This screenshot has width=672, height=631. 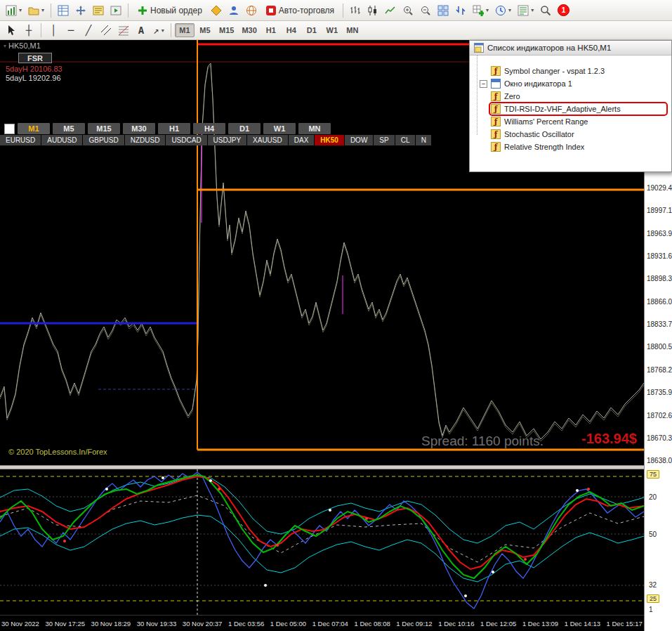 I want to click on color-swatch-button, so click(x=10, y=129).